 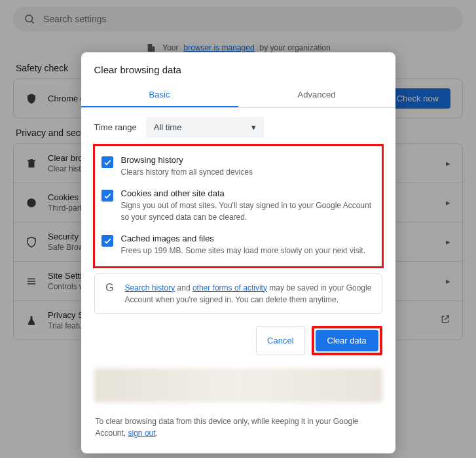 I want to click on option-desc: Clears history from all synced devices, so click(x=187, y=173).